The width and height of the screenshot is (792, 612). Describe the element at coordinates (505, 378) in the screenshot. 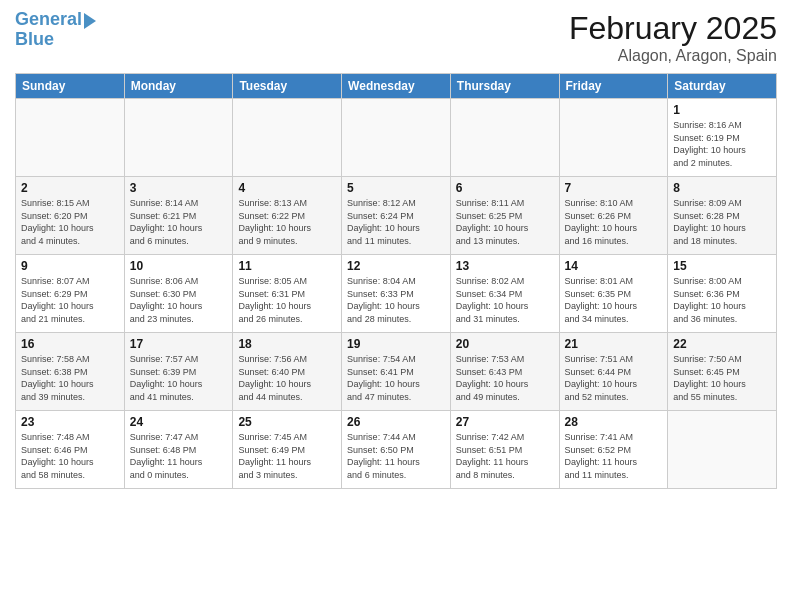

I see `cell-info-text: Sunrise: 7:53 AM Sunset: 6:43 PM Dayligh…` at that location.